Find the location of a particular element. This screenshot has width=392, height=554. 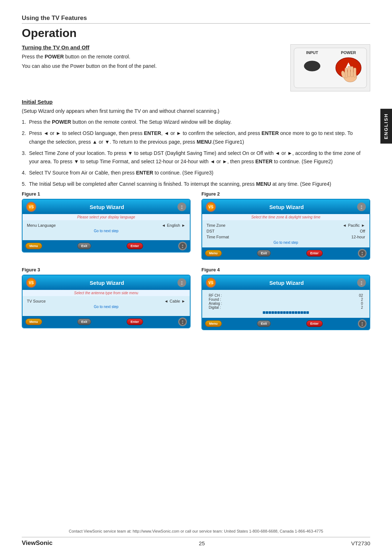

wizard-value-3-1: ◄ Cable ► is located at coordinates (175, 301).